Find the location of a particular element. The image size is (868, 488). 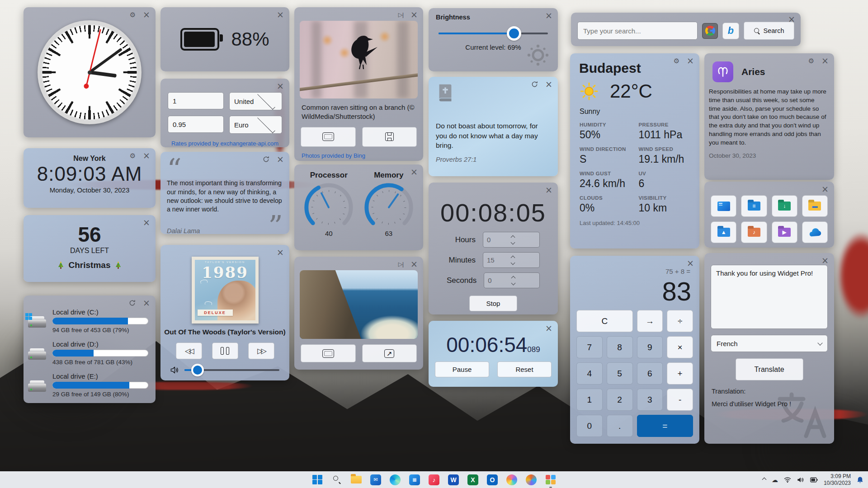

stopwatch-reset-button: Reset is located at coordinates (524, 370).